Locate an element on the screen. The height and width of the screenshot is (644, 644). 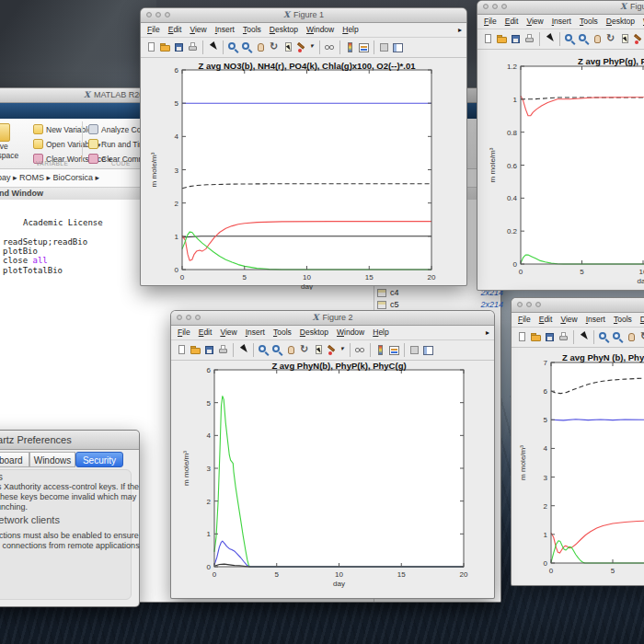
new-variable-button: New Variable is located at coordinates (63, 129).